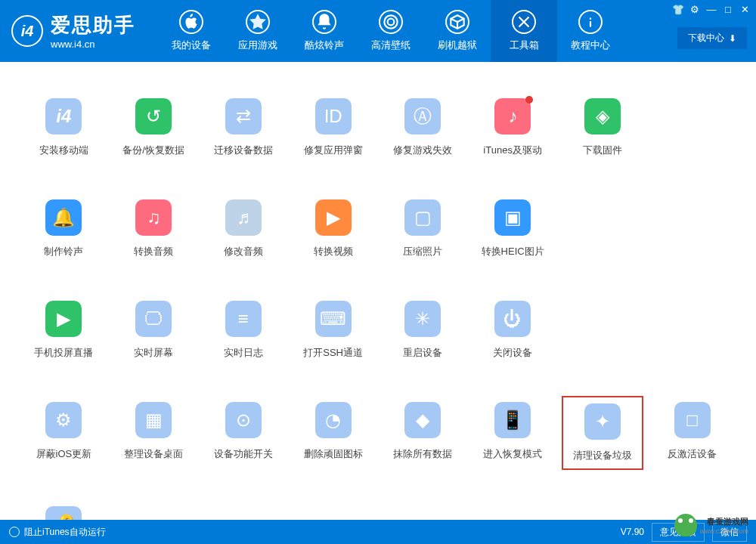  Describe the element at coordinates (93, 44) in the screenshot. I see `app-url: www.i4.cn` at that location.